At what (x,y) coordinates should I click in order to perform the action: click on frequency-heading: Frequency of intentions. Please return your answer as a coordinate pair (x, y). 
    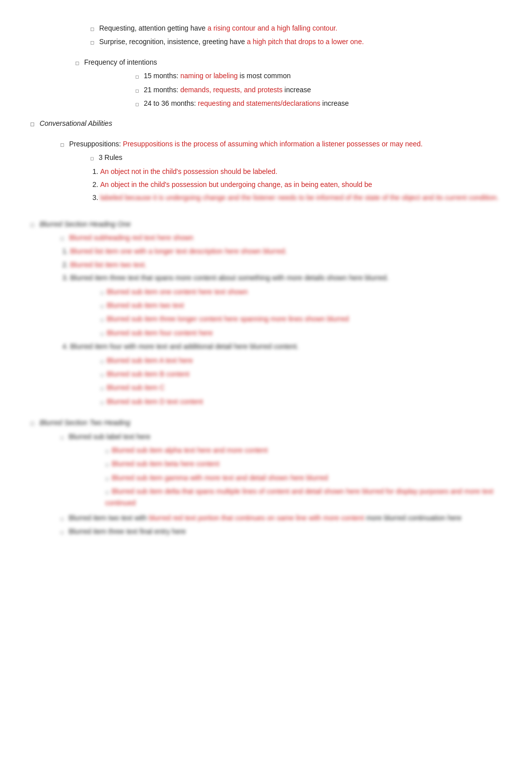
    Looking at the image, I should click on (289, 62).